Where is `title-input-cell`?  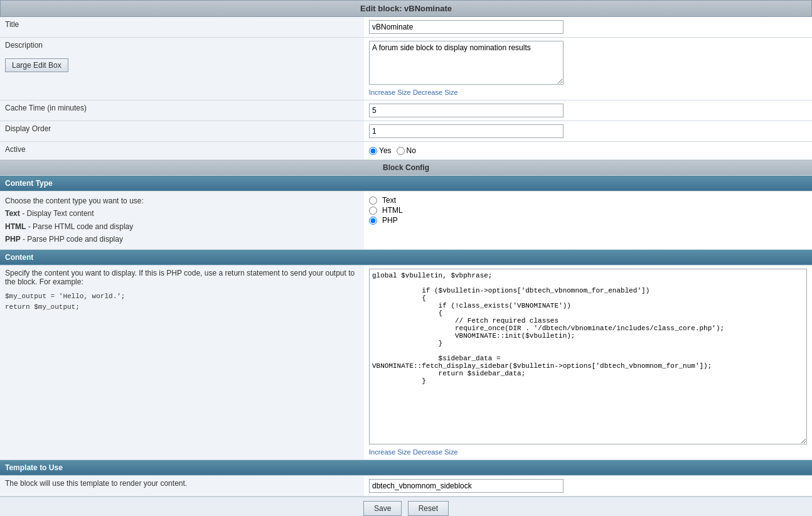
title-input-cell is located at coordinates (588, 28).